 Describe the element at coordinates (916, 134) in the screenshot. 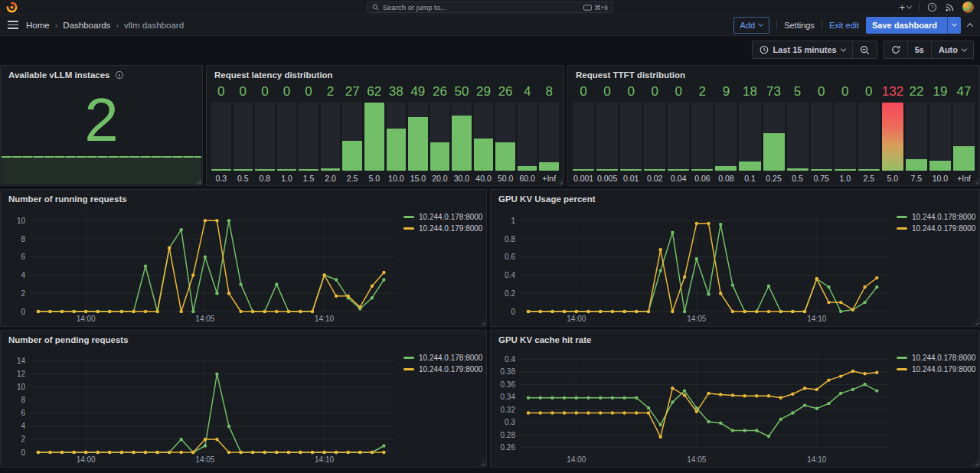

I see `bar-gauge-cell: 227.5` at that location.